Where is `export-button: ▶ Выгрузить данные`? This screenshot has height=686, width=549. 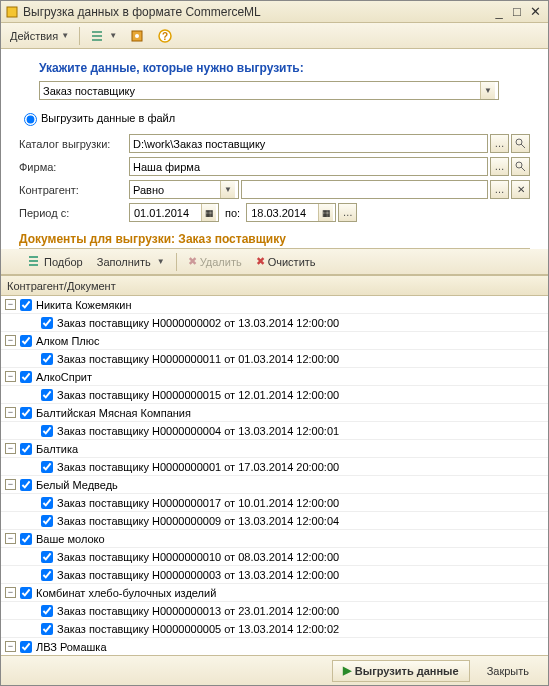
export-button: ▶ Выгрузить данные is located at coordinates (401, 671).